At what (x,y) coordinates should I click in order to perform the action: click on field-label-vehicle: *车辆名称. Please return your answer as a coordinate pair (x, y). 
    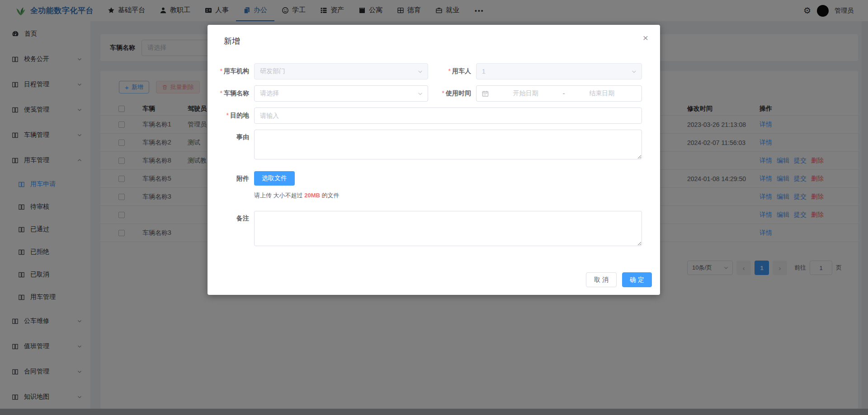
    Looking at the image, I should click on (231, 93).